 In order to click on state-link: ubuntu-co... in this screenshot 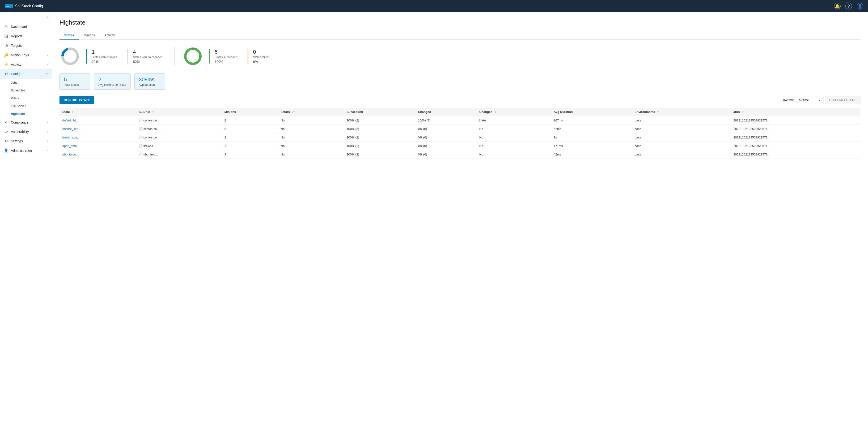, I will do `click(70, 154)`.